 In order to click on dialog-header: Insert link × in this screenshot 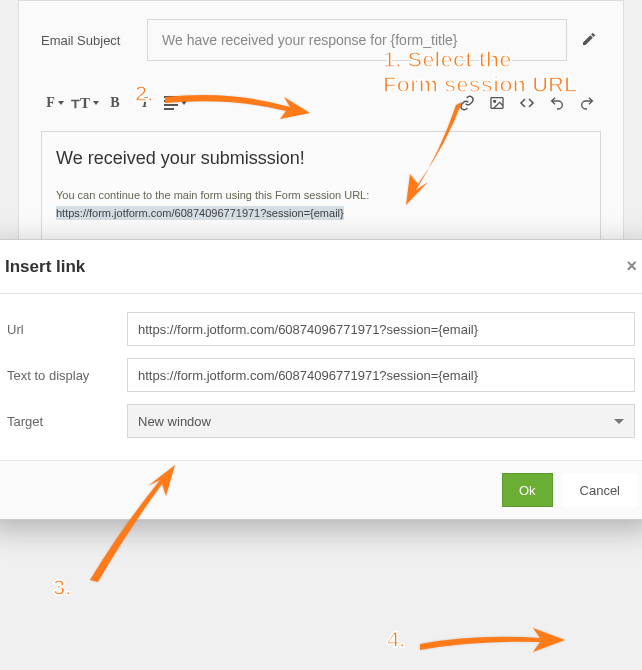, I will do `click(321, 267)`.